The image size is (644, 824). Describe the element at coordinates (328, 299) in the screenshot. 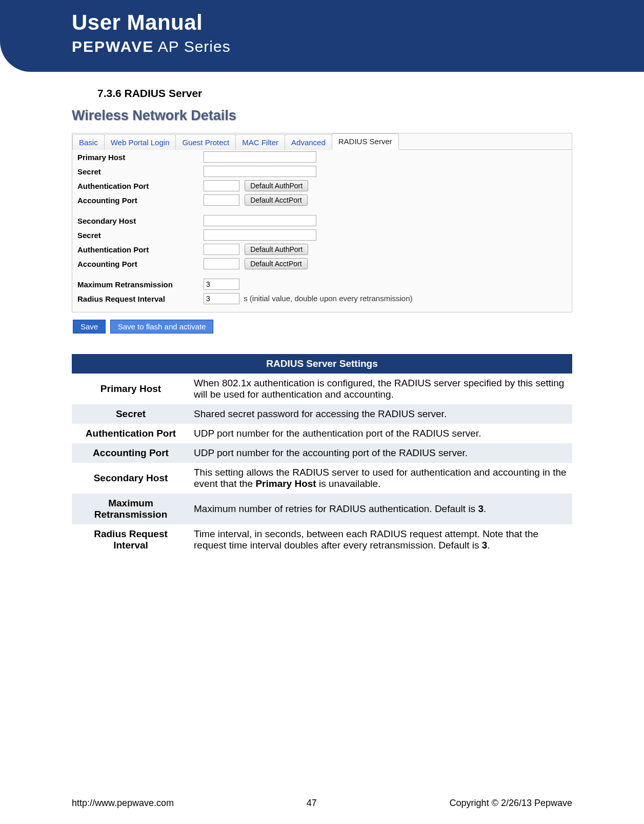

I see `hint-req-interval: s (initial value, double upon every retr…` at that location.